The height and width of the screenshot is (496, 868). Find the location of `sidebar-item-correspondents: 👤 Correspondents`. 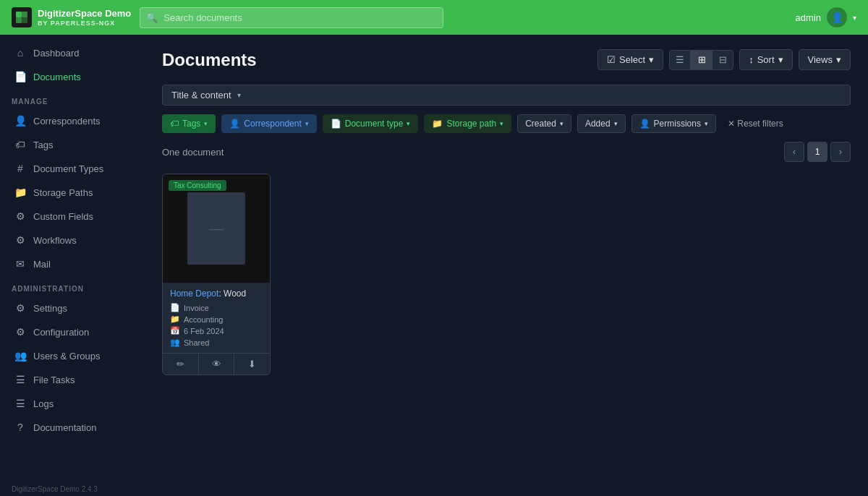

sidebar-item-correspondents: 👤 Correspondents is located at coordinates (72, 121).